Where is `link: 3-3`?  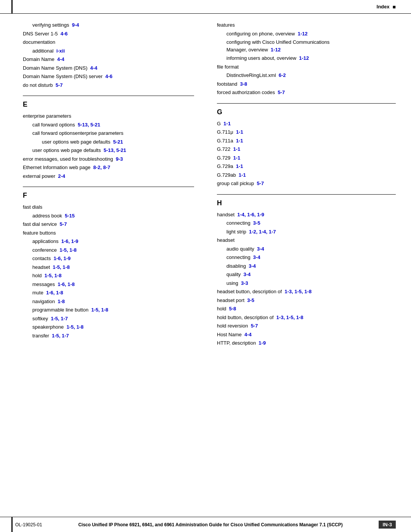 link: 3-3 is located at coordinates (244, 283).